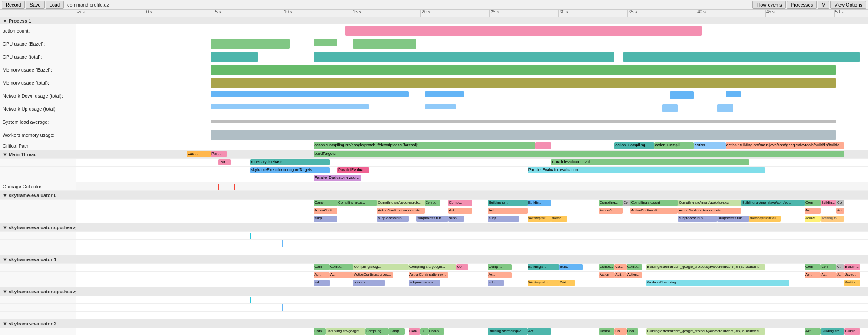  What do you see at coordinates (852, 283) in the screenshot?
I see `se1-waitin-end: Waitin...` at bounding box center [852, 283].